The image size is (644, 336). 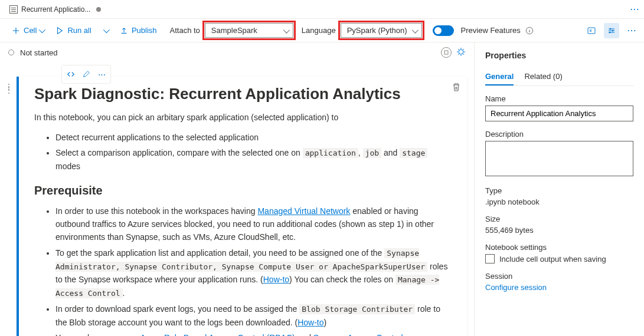 What do you see at coordinates (16, 31) in the screenshot?
I see `plus-icon` at bounding box center [16, 31].